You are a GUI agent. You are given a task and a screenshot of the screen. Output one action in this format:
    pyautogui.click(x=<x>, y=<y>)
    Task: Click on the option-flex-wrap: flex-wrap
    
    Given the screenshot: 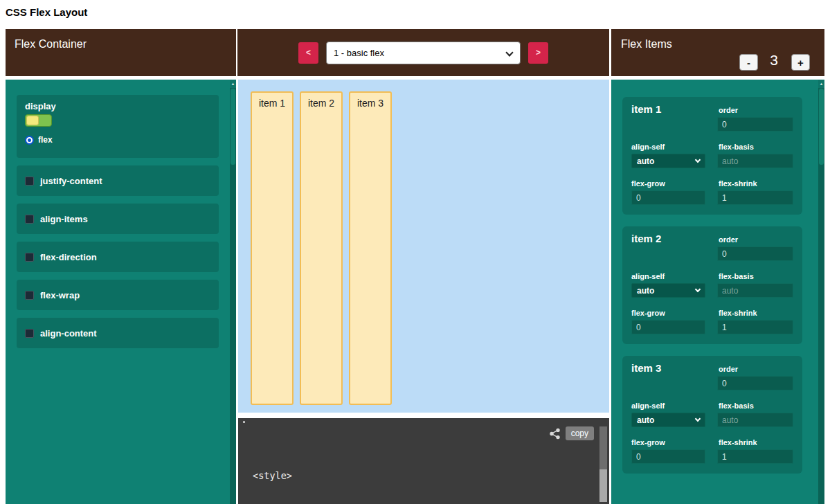 What is the action you would take?
    pyautogui.click(x=118, y=295)
    